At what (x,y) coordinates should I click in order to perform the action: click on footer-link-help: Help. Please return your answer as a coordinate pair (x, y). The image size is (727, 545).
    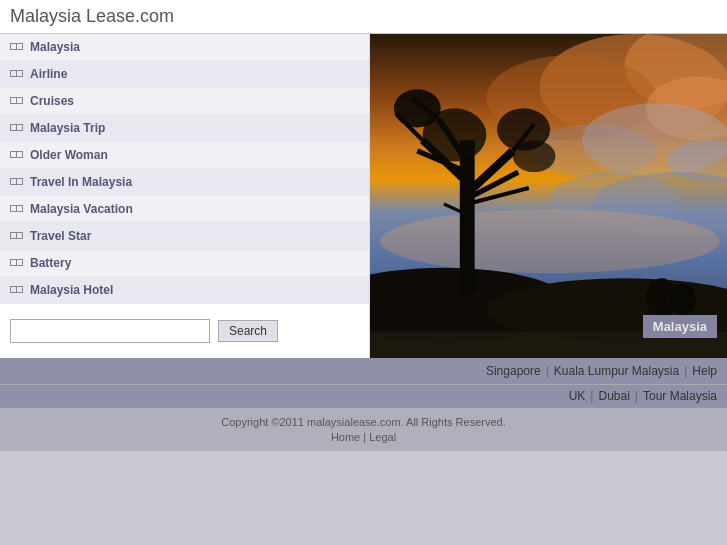
    Looking at the image, I should click on (704, 371).